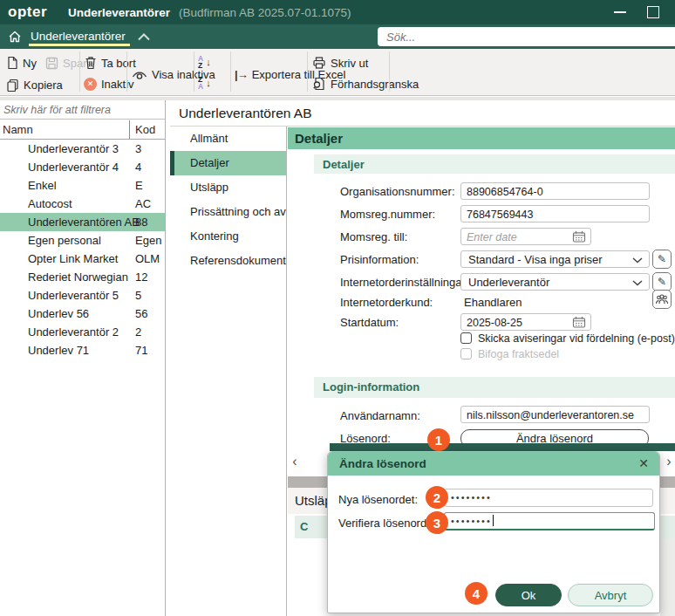  Describe the element at coordinates (387, 215) in the screenshot. I see `vat-number-label: Momsreg.nummer:` at that location.